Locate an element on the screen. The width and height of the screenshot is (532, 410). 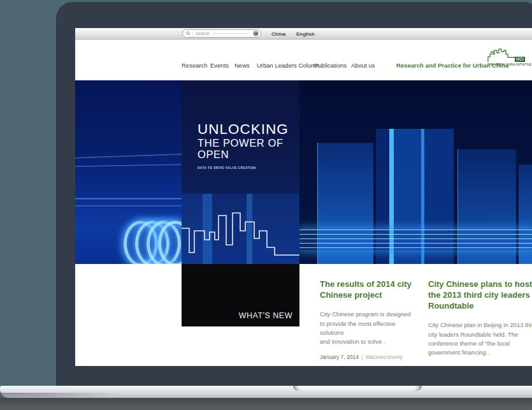
whats-new-heading: WHAT'S NEW is located at coordinates (269, 319).